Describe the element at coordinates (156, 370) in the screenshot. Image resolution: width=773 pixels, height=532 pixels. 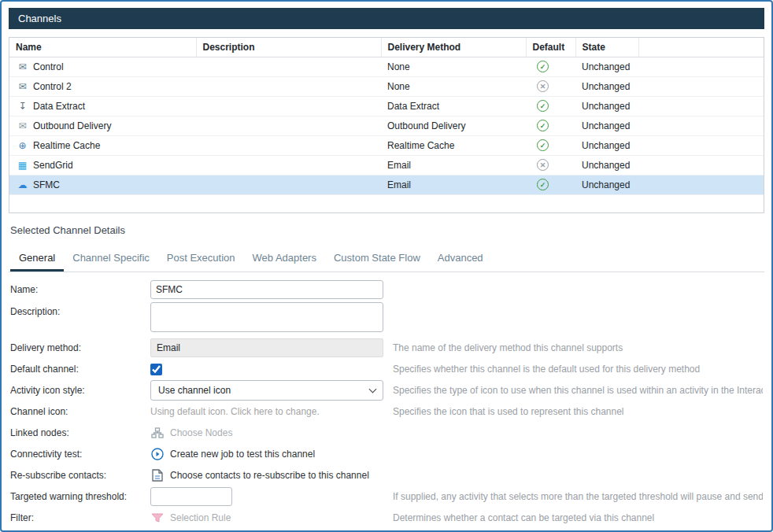
I see `default-channel-checkbox` at that location.